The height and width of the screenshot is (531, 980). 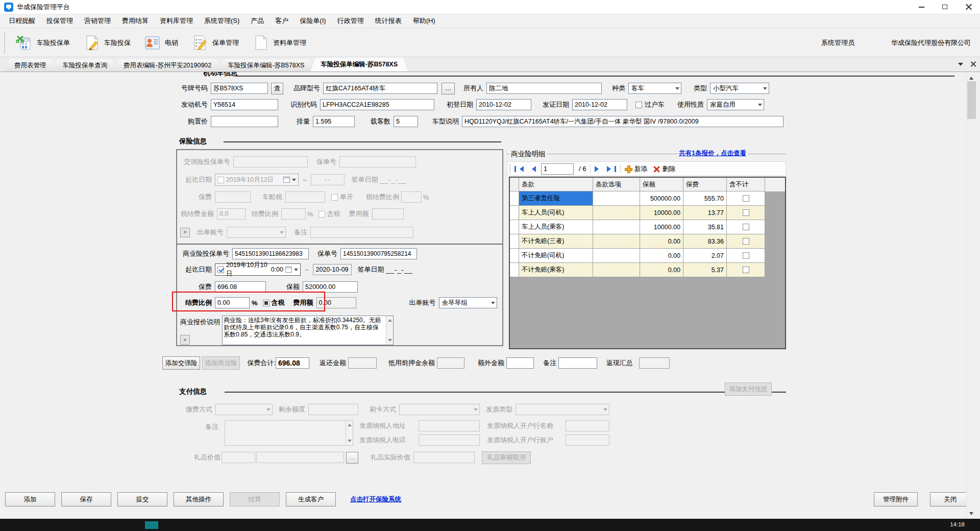 I want to click on vertical-scrollbar, so click(x=971, y=296).